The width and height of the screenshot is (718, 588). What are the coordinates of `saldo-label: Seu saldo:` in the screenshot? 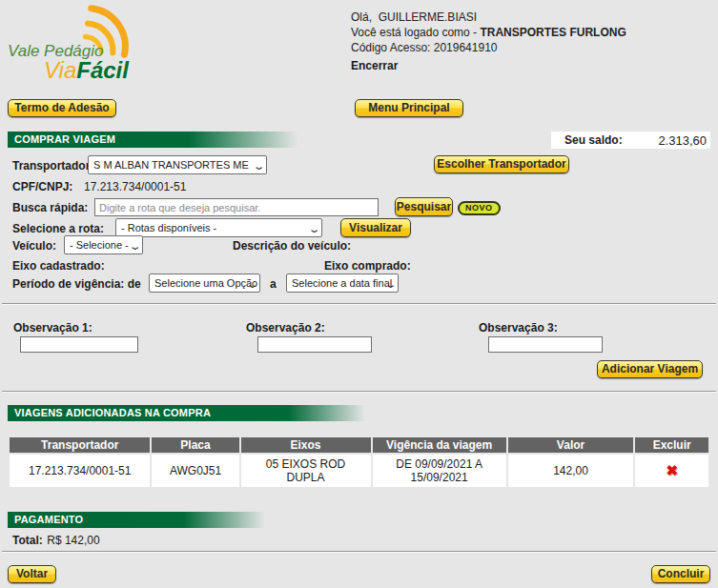 It's located at (593, 140).